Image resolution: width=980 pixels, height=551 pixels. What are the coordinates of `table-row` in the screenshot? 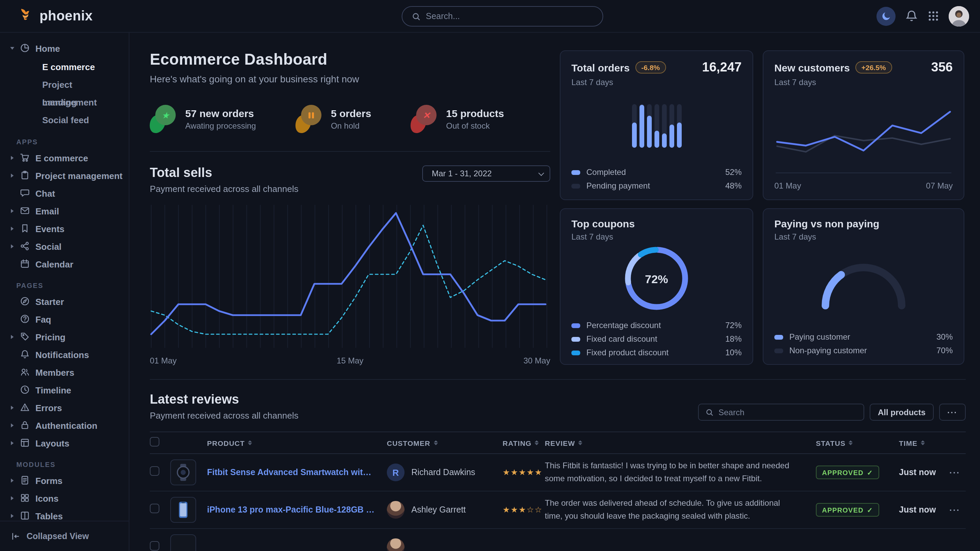 It's located at (558, 540).